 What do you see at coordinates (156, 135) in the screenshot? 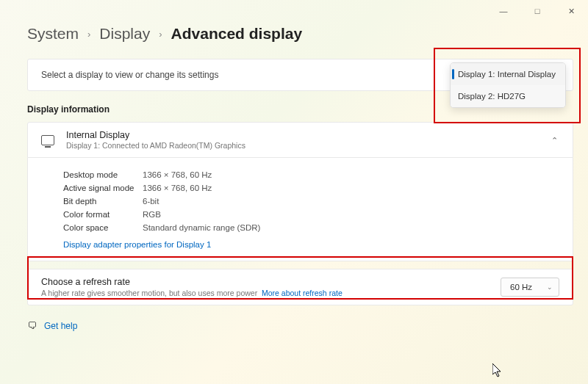
I see `display-name: Internal Display` at bounding box center [156, 135].